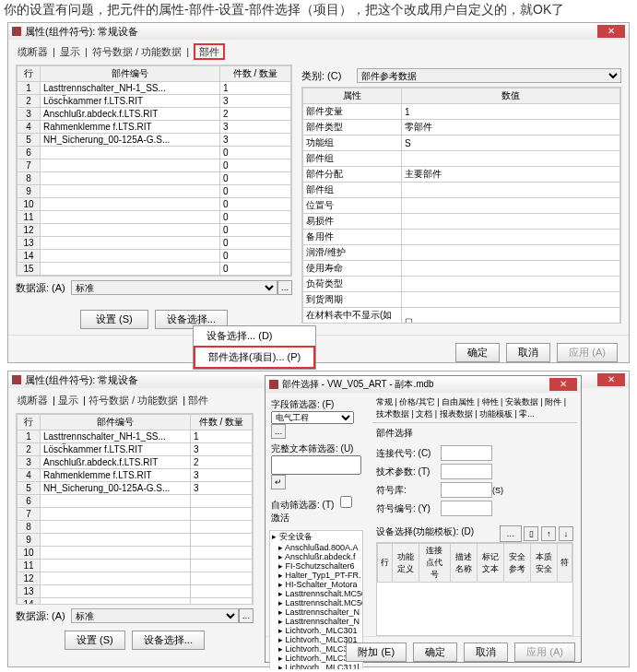  Describe the element at coordinates (154, 171) in the screenshot. I see `parts-table: 行 部件编号 件数 / 数量 1Lasttrennschalter_NH-1_S…` at that location.